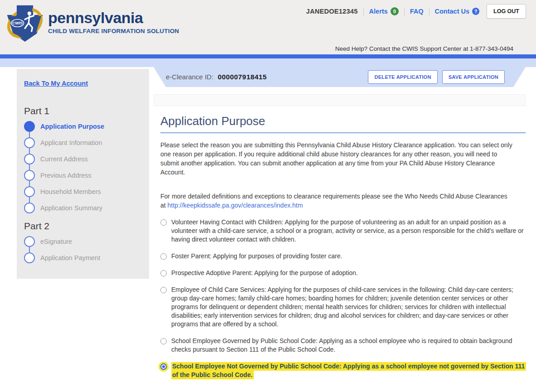 Image resolution: width=536 pixels, height=392 pixels. What do you see at coordinates (343, 231) in the screenshot?
I see `option-volunteer: Volunteer Having Contact with Children: …` at bounding box center [343, 231].